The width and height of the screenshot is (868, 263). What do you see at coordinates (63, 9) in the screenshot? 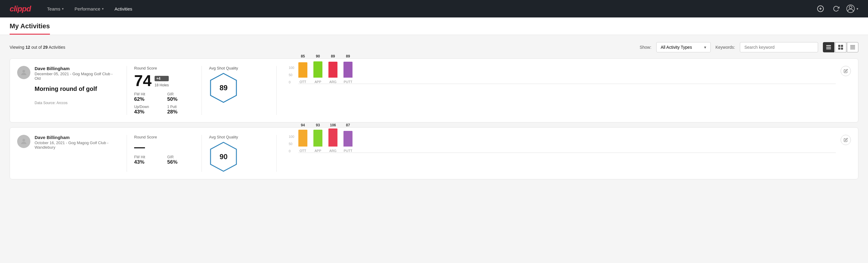
I see `nav-teams-chevron: ▾` at bounding box center [63, 9].